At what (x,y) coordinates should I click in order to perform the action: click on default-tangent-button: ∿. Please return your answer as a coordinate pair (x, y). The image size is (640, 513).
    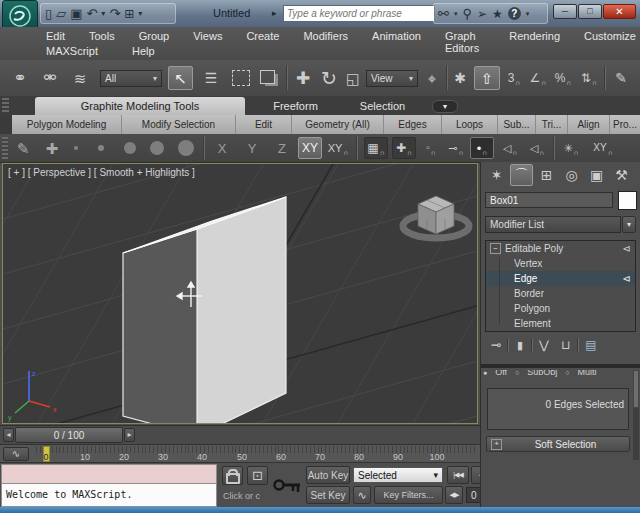
    Looking at the image, I should click on (362, 495).